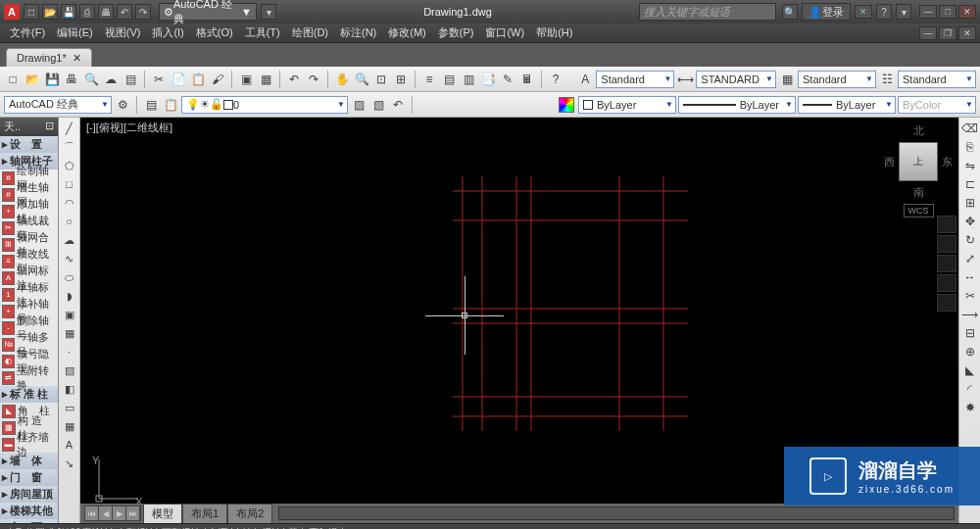  Describe the element at coordinates (70, 426) in the screenshot. I see `table-icon: ▦` at that location.